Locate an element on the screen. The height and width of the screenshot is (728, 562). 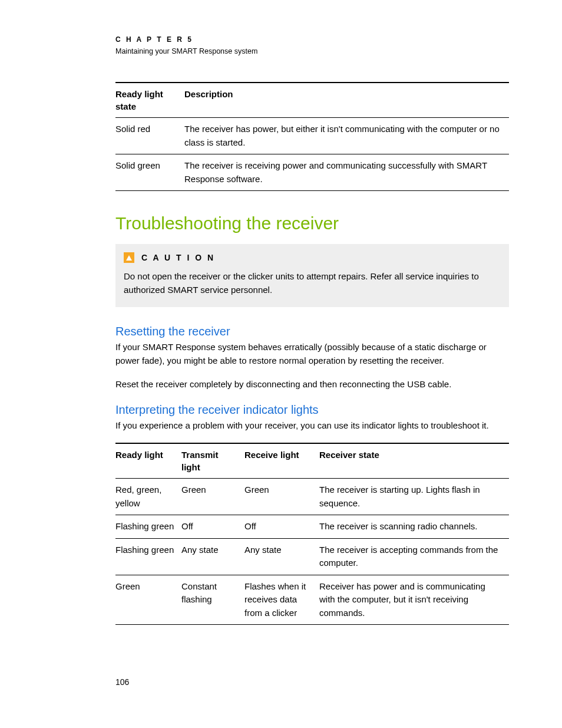
subsection-title: Resetting the receiver is located at coordinates (312, 331).